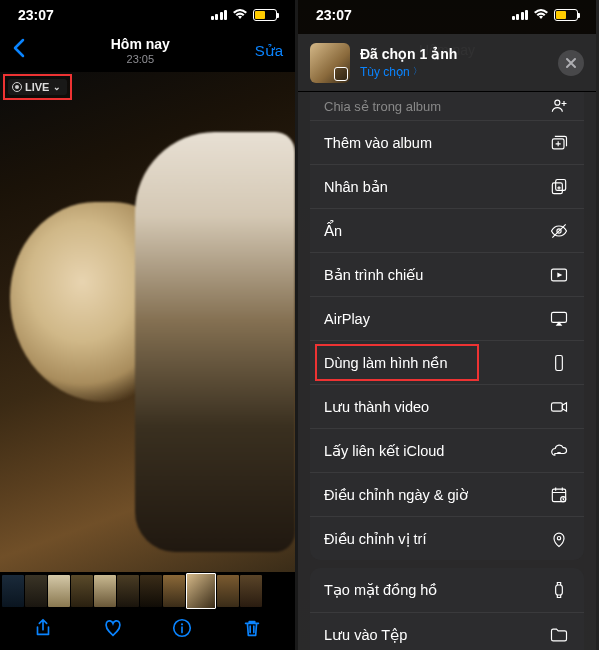  I want to click on action-label: Chia sẻ trong album, so click(382, 106).